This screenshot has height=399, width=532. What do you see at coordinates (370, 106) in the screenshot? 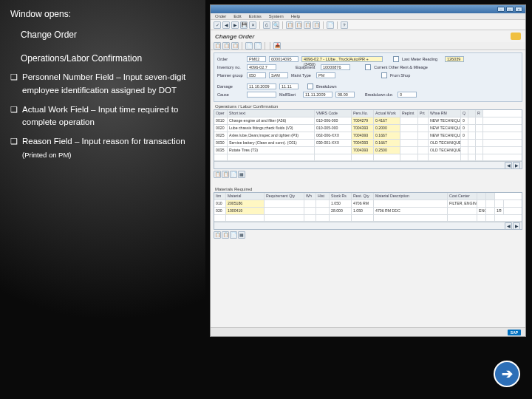
I see `ops-section-title: Operations / Labor Confirmation` at bounding box center [370, 106].